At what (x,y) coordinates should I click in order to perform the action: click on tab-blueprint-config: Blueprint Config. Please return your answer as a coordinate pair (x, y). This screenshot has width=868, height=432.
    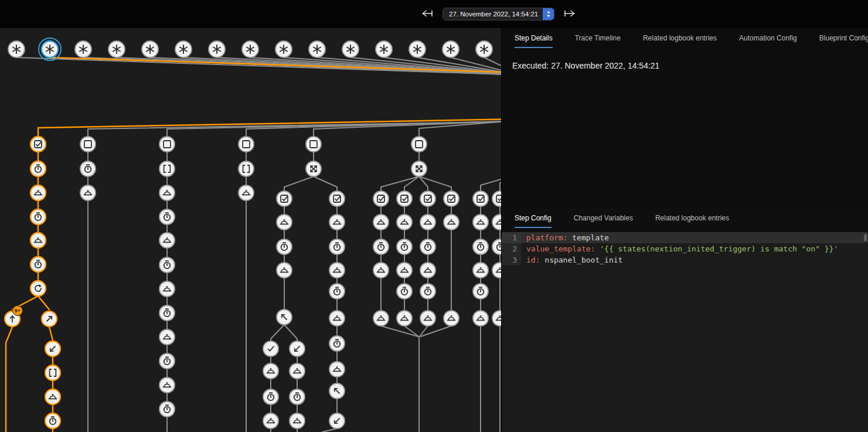
    Looking at the image, I should click on (844, 38).